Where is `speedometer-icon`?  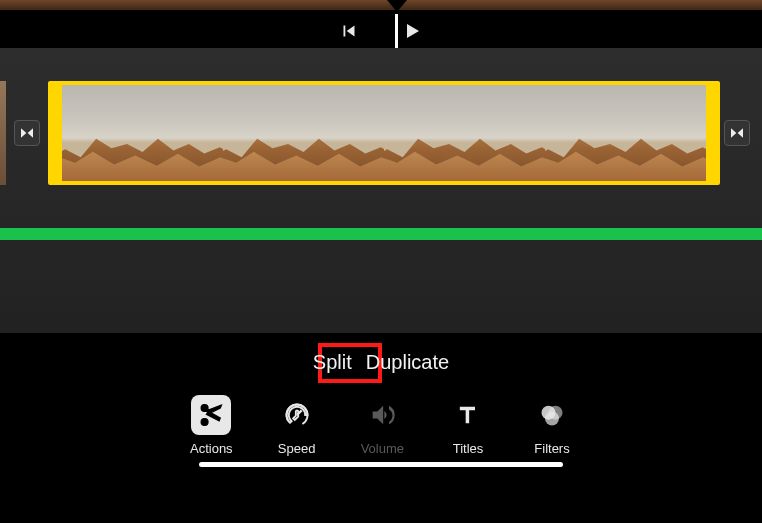
speedometer-icon is located at coordinates (297, 415).